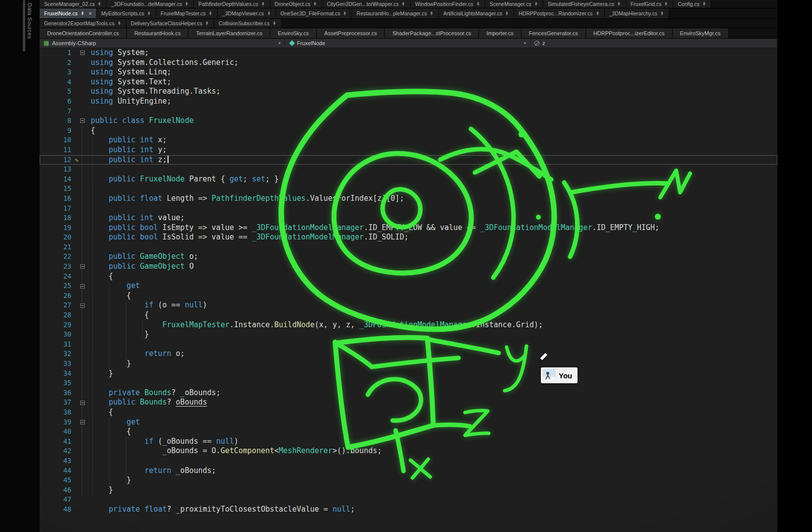 The image size is (812, 532). What do you see at coordinates (515, 4) in the screenshot?
I see `file-tab: SceneManager.cs` at bounding box center [515, 4].